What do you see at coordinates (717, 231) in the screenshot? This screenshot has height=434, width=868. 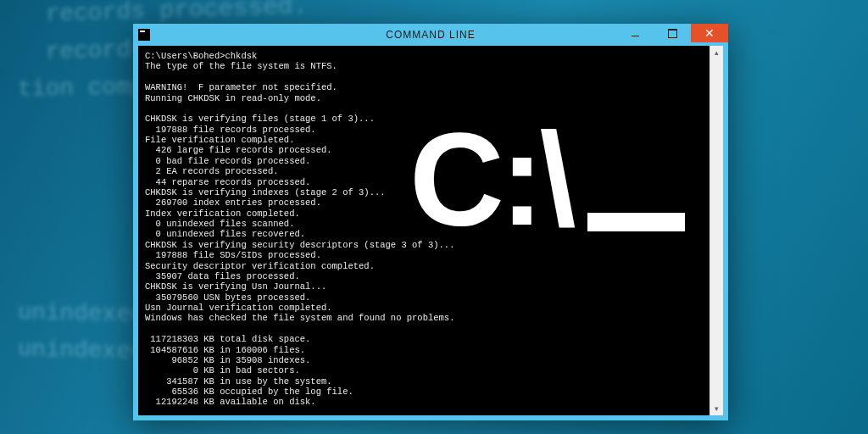 I see `scroll-track` at bounding box center [717, 231].